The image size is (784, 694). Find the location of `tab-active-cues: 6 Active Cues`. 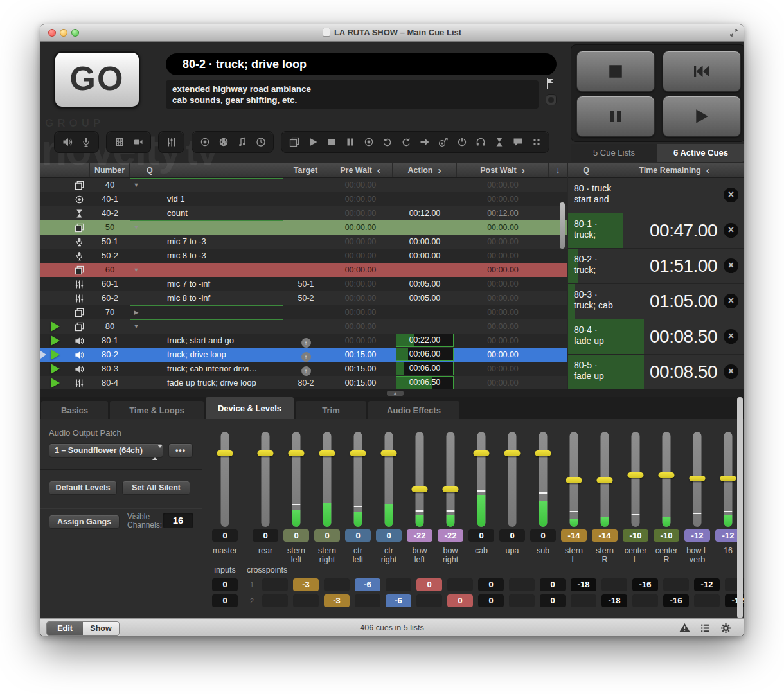

tab-active-cues: 6 Active Cues is located at coordinates (700, 153).